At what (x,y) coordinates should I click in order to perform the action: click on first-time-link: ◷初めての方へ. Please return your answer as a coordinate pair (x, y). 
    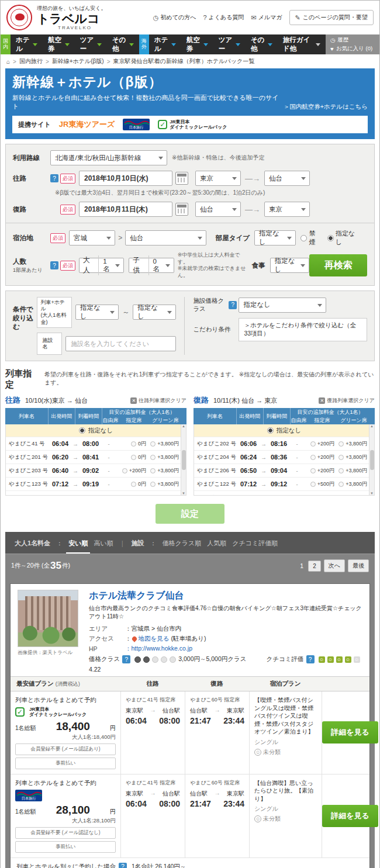
    Looking at the image, I should click on (175, 18).